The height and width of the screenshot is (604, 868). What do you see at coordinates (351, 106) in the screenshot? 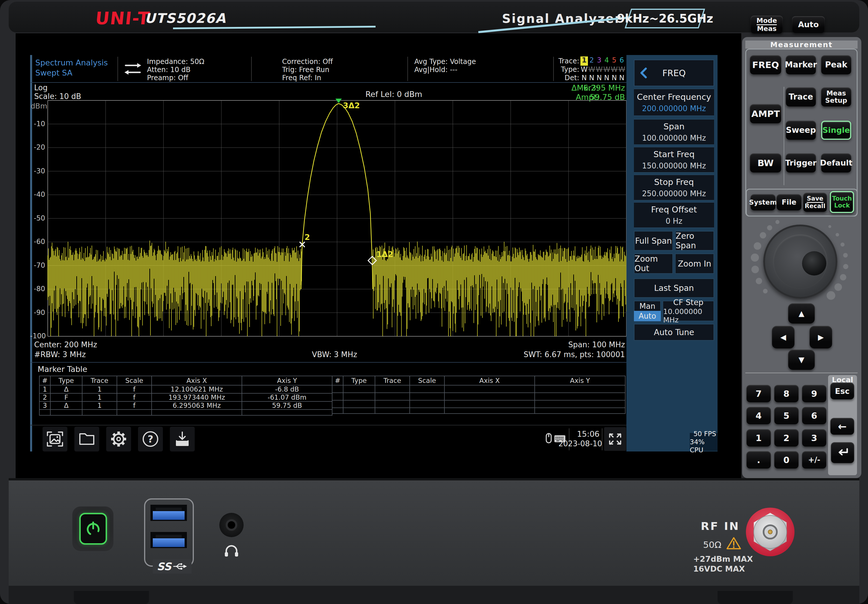
I see `svg-text: 3Δ2` at bounding box center [351, 106].